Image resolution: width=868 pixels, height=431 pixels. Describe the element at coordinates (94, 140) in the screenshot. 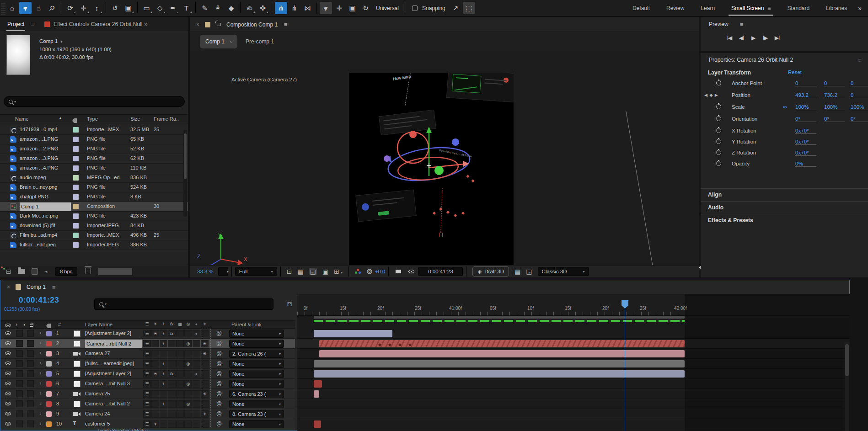

I see `project-item-row: amazon ...1.PNGPNG file65 KB` at that location.